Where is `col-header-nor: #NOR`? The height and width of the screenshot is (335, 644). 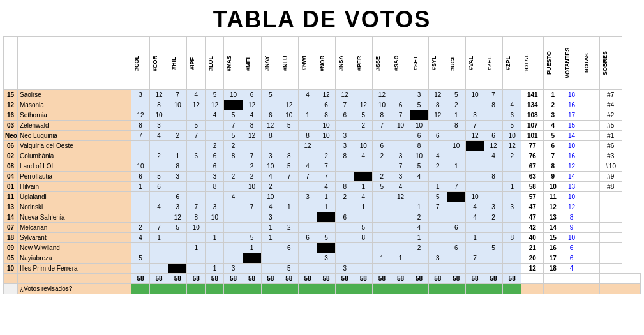
col-header-nor: #NOR is located at coordinates (327, 64).